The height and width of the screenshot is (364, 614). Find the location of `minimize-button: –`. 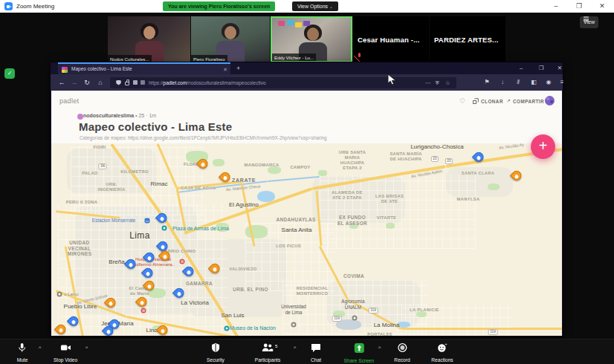

minimize-button: – is located at coordinates (556, 6).